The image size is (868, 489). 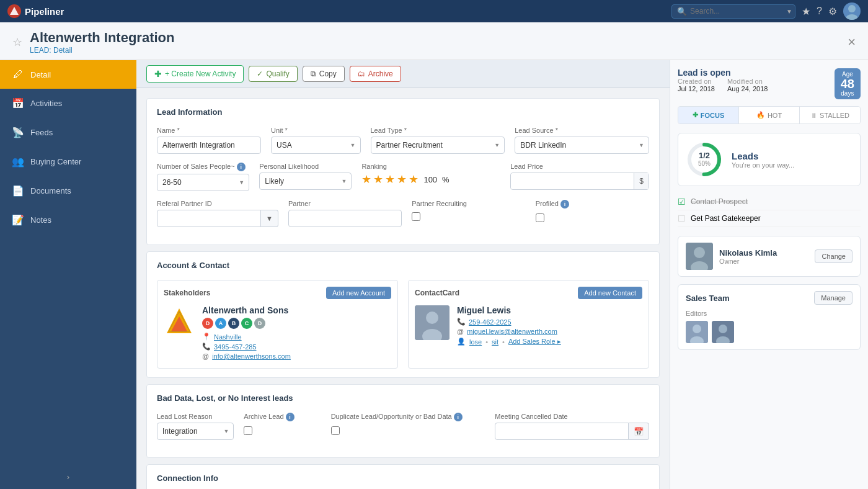 What do you see at coordinates (528, 325) in the screenshot?
I see `contact-card: Miguel Lewis 📞 259-462-2025 @ miguel.lew…` at bounding box center [528, 325].